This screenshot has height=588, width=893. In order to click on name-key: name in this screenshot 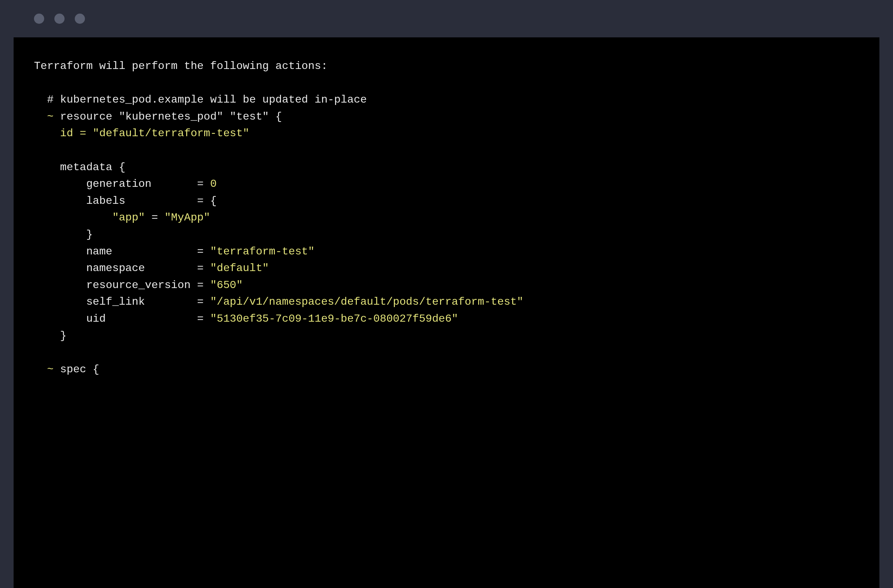, I will do `click(99, 252)`.